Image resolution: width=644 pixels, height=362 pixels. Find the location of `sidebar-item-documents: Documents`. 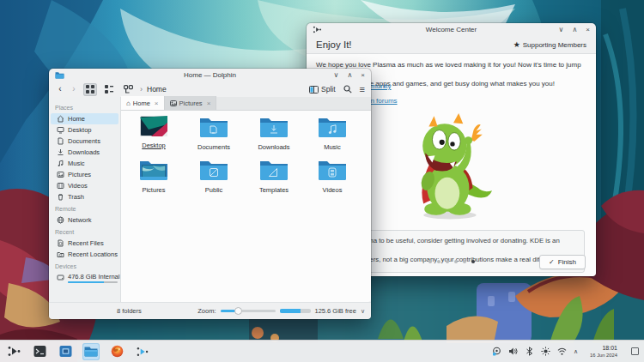

sidebar-item-documents: Documents is located at coordinates (84, 141).